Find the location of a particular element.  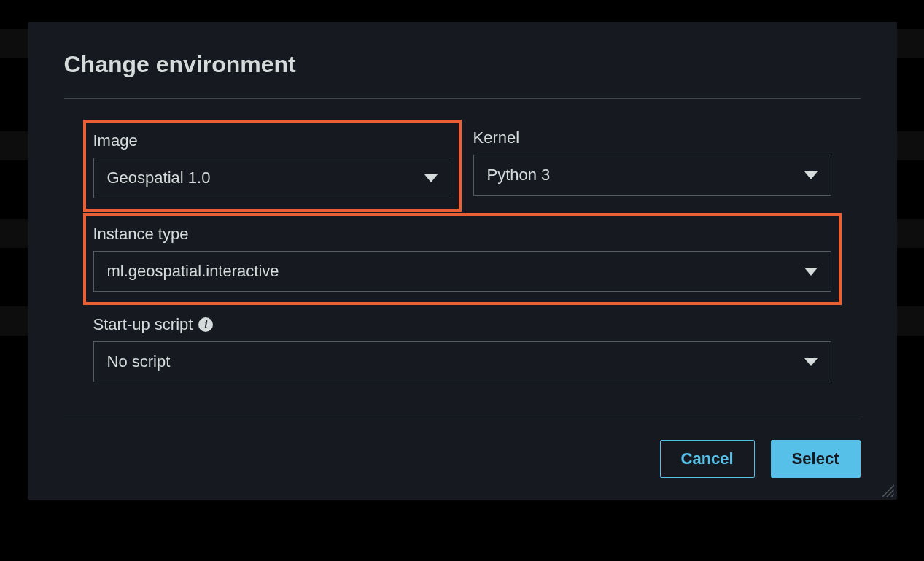

instance-type-select: ml.geospatial.interactive is located at coordinates (462, 271).